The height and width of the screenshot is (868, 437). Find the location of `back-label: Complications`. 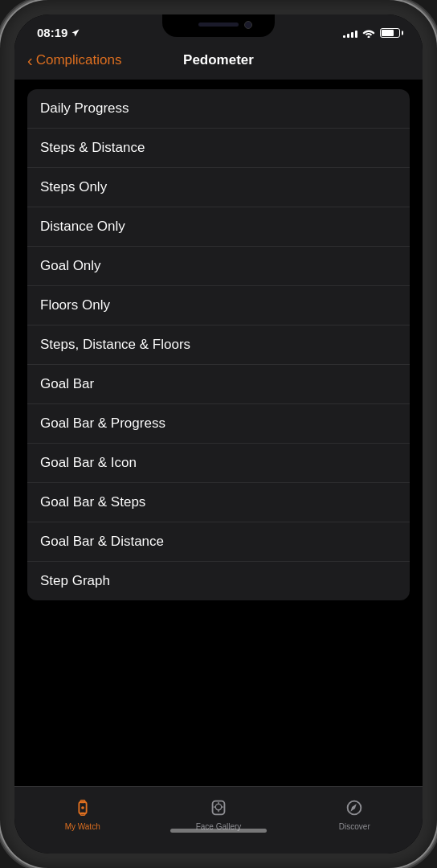

back-label: Complications is located at coordinates (79, 60).